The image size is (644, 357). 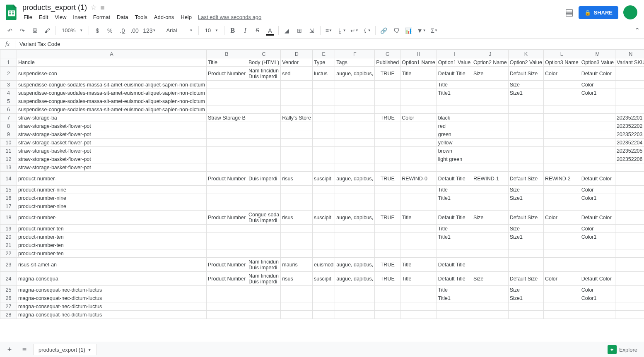 What do you see at coordinates (454, 198) in the screenshot?
I see `cell: Title1` at bounding box center [454, 198].